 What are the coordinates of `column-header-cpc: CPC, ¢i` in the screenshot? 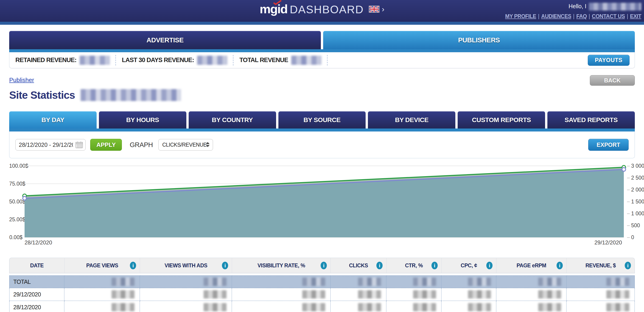 It's located at (469, 266).